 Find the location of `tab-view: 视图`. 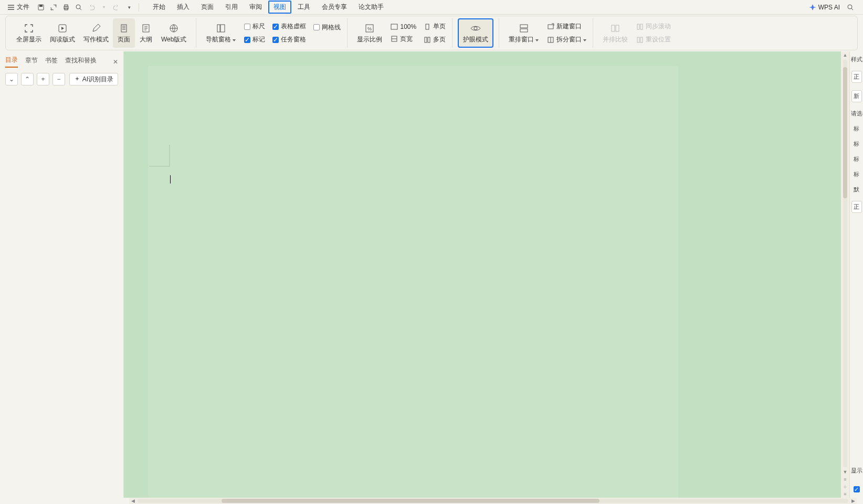

tab-view: 视图 is located at coordinates (280, 7).